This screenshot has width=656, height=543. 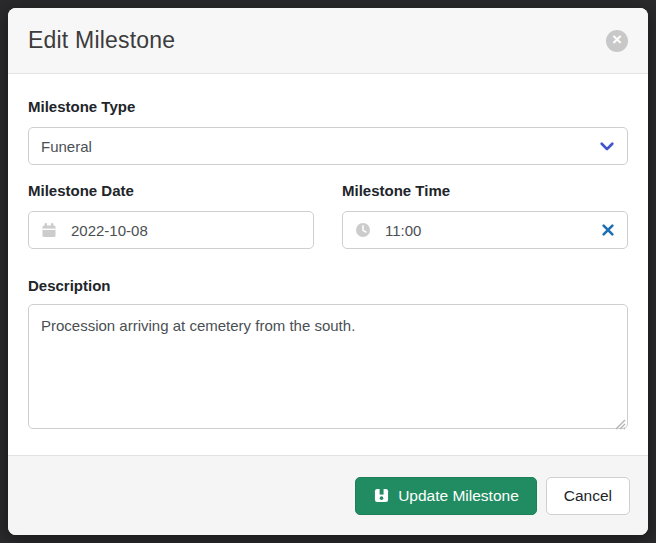 I want to click on milestone-date-label: Milestone Date, so click(x=171, y=190).